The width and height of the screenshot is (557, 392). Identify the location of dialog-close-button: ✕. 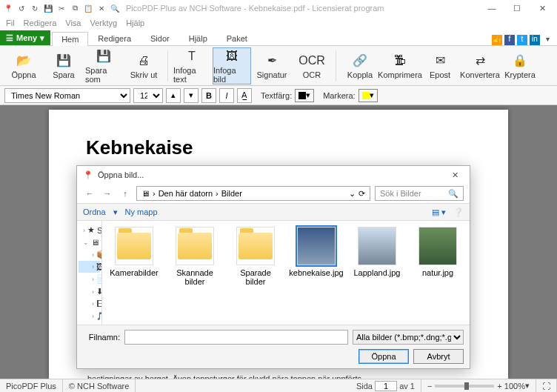
(455, 175).